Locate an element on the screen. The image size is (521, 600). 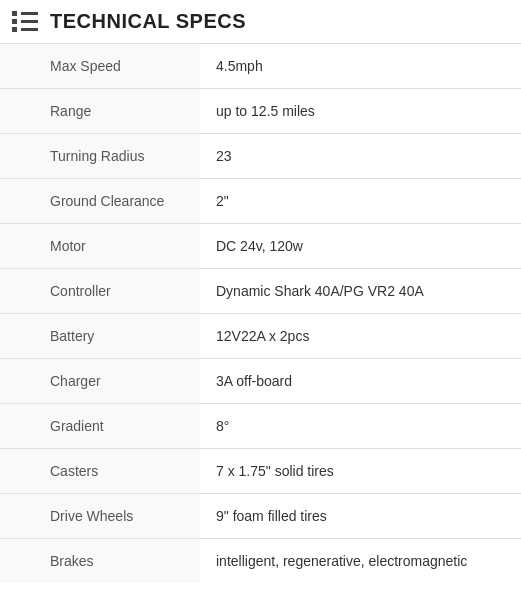
spec-label: Turning Radius is located at coordinates (100, 156).